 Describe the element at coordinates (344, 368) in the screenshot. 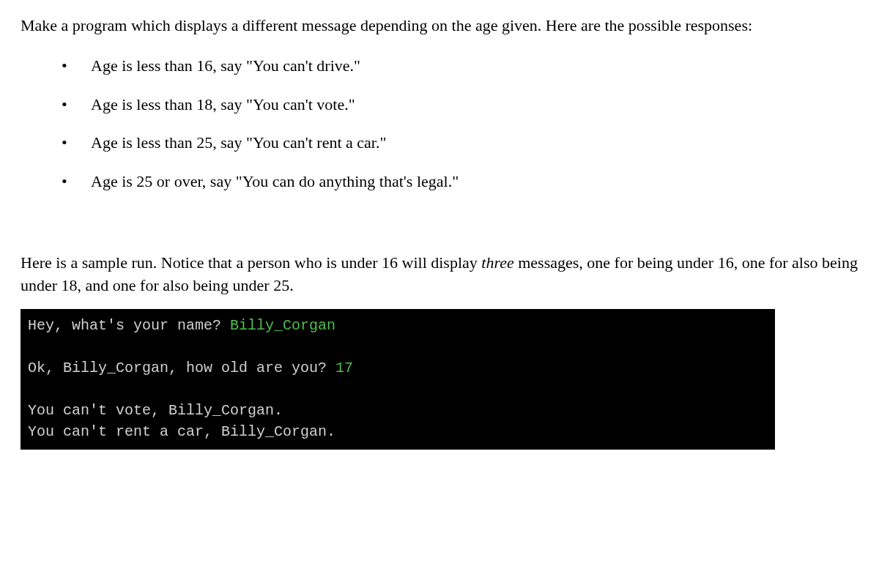

I see `terminal-user-input: 17` at that location.